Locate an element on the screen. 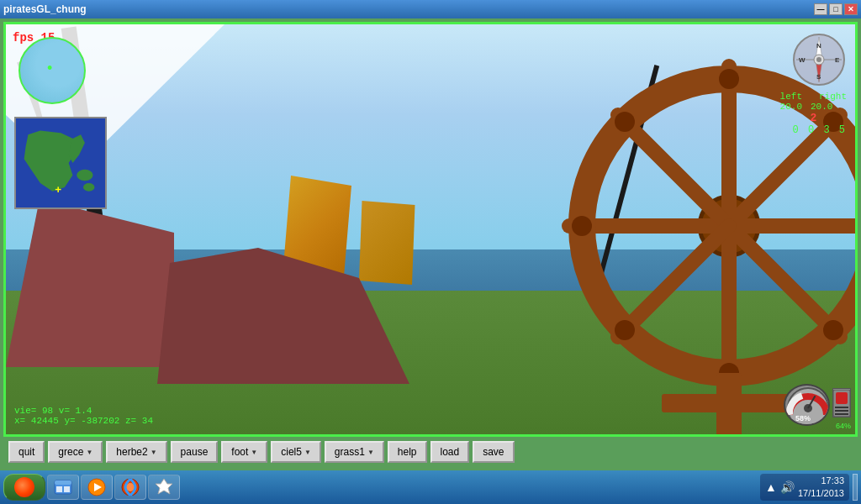 The width and height of the screenshot is (861, 504). system-tray: ▲ 🔊 17:33 17/11/2013 is located at coordinates (805, 487).